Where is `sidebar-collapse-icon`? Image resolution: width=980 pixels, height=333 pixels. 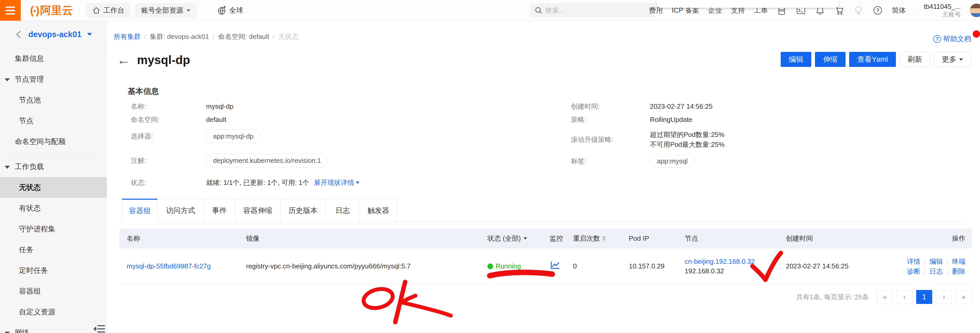 sidebar-collapse-icon is located at coordinates (100, 328).